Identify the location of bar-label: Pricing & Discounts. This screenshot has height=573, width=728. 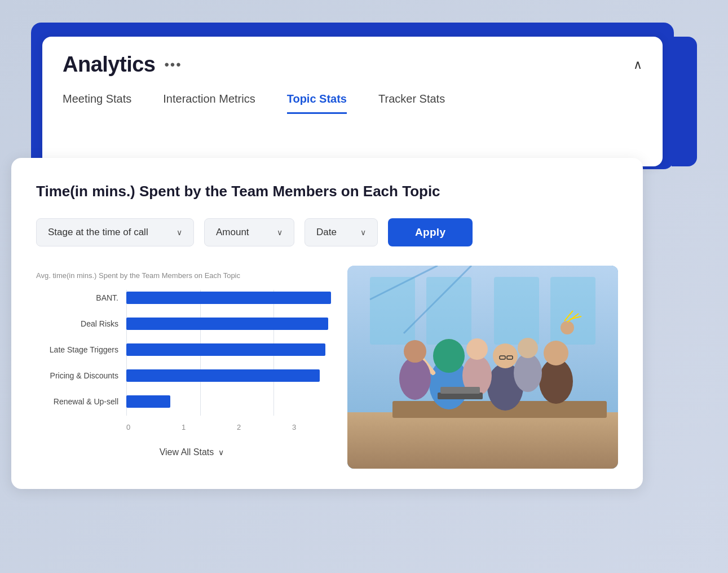
(81, 376).